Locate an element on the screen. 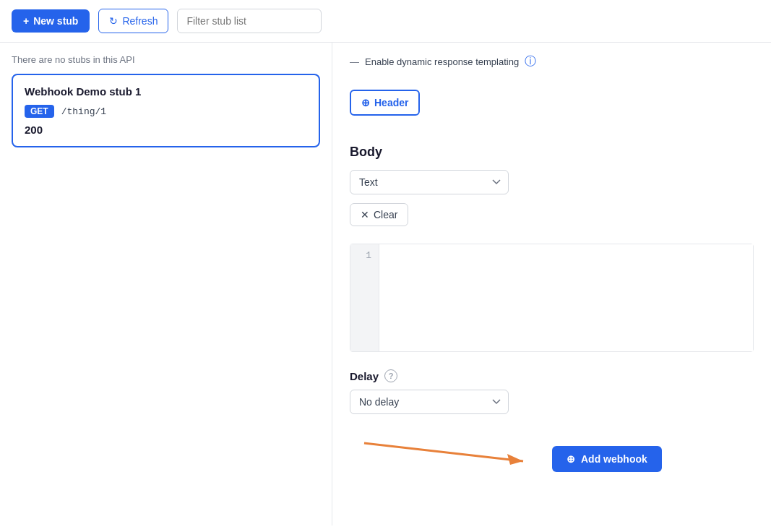 Image resolution: width=771 pixels, height=532 pixels. add-webhook-plus-icon: ⊕ is located at coordinates (571, 459).